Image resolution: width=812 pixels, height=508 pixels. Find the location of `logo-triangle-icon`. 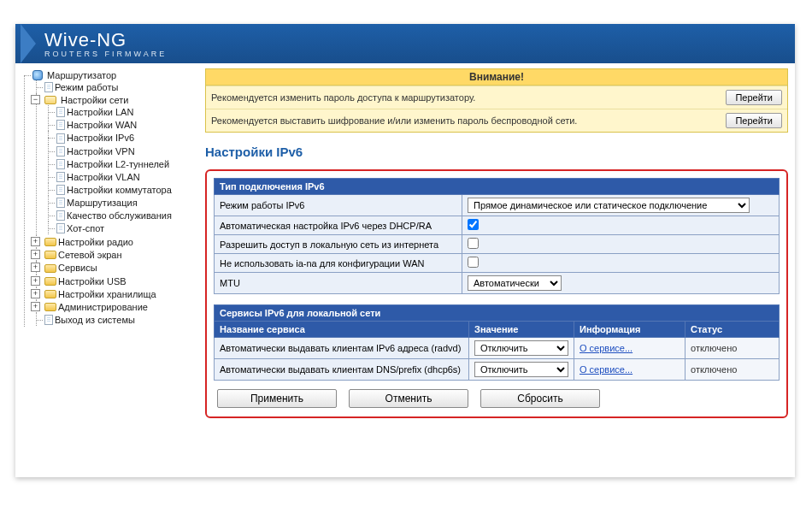

logo-triangle-icon is located at coordinates (28, 44).